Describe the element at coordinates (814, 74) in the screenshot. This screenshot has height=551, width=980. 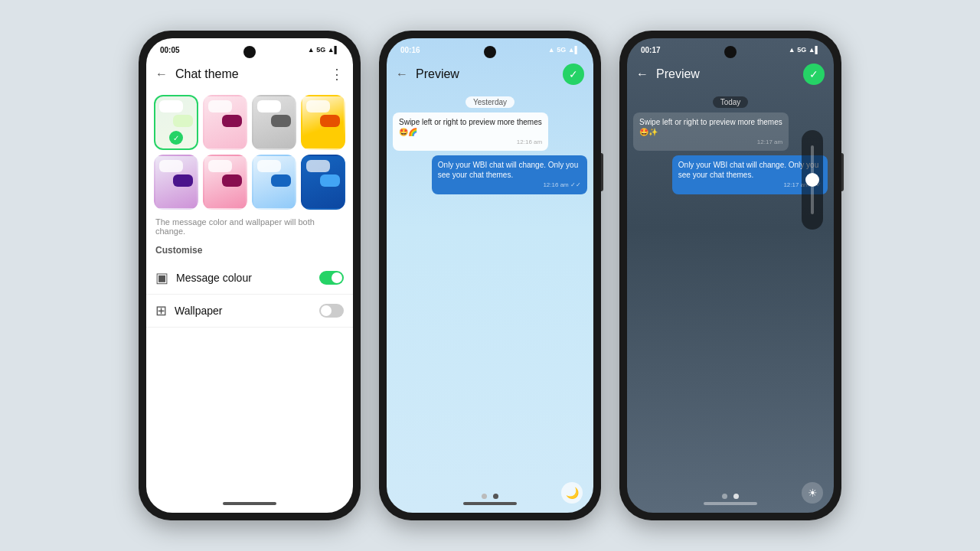
I see `phone-3-confirm-button: ✓` at that location.